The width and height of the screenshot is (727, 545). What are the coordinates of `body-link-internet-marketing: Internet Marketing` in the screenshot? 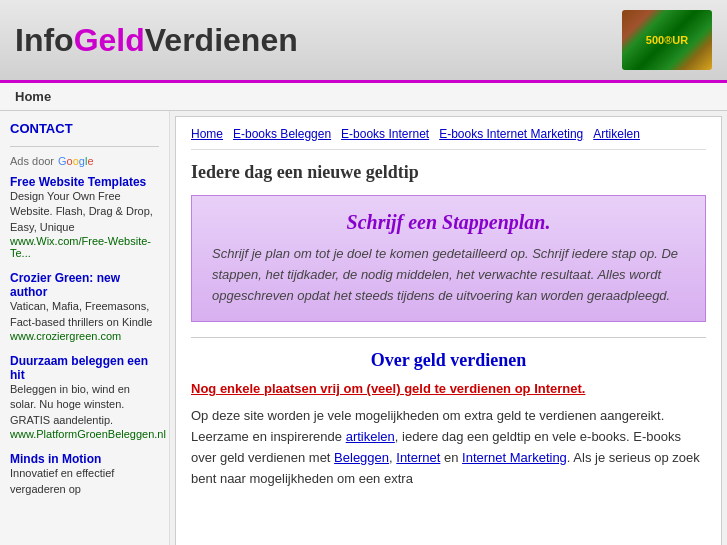 It's located at (514, 458).